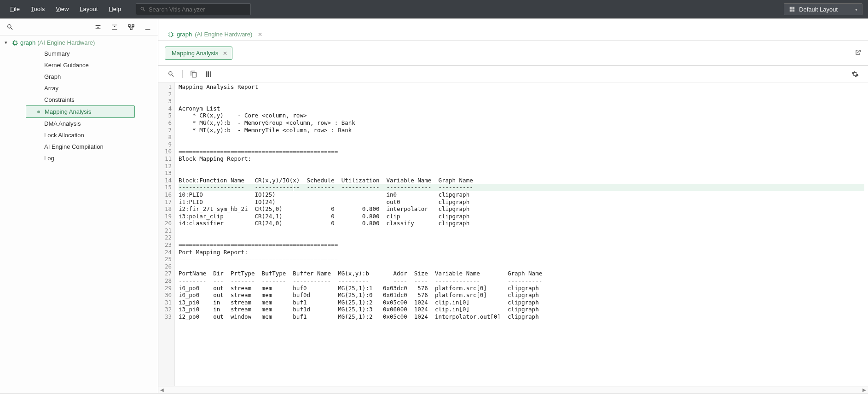 The image size is (868, 397). I want to click on sidebar-toolbar, so click(79, 27).